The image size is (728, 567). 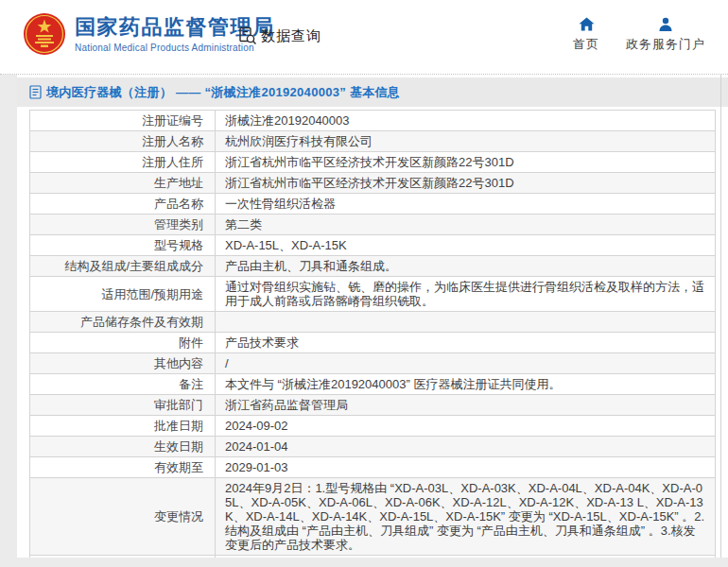 What do you see at coordinates (373, 246) in the screenshot?
I see `table-row: 型号规格 XD-A-15L、XD-A-15K` at bounding box center [373, 246].